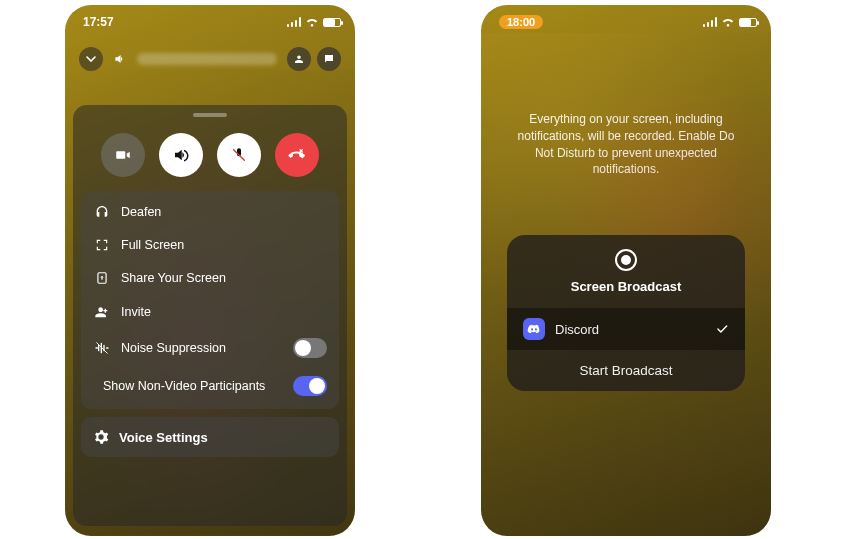  Describe the element at coordinates (98, 22) in the screenshot. I see `status-time: 17:57` at that location.